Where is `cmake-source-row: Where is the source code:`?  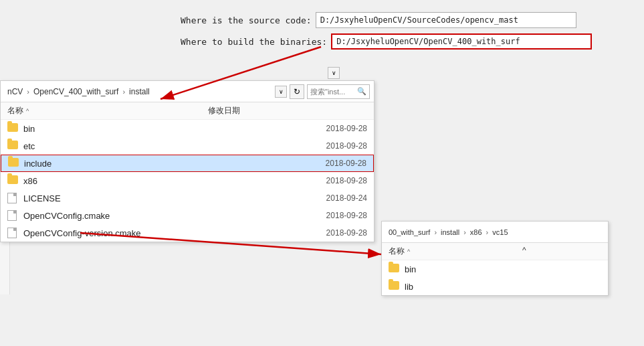 cmake-source-row: Where is the source code: is located at coordinates (408, 20).